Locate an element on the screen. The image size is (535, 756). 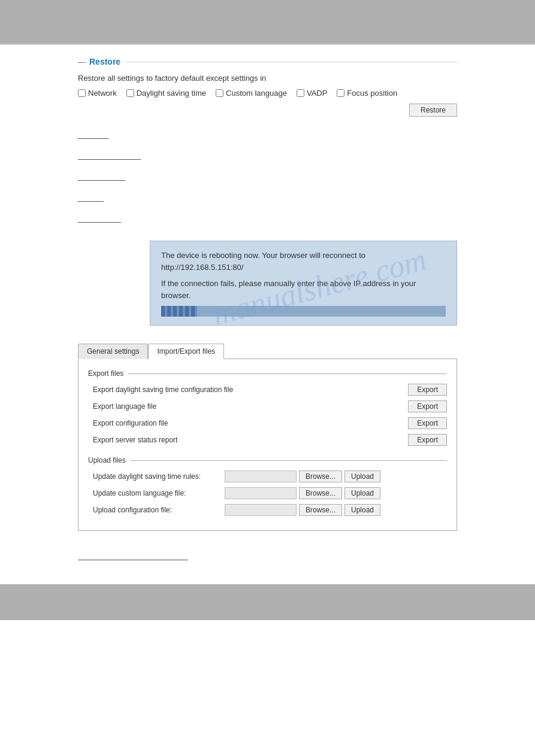
reboot-notice: The device is rebooting now. Your browse… is located at coordinates (303, 283).